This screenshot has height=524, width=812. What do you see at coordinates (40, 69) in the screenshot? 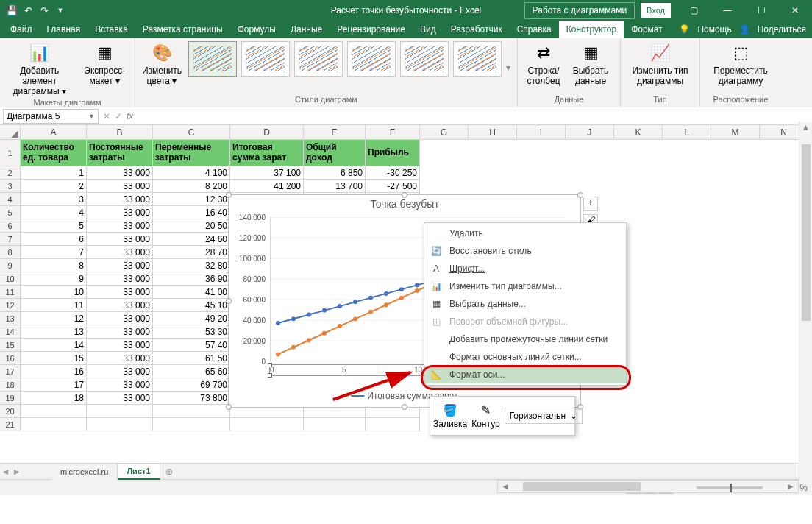
I see `add-chart-element-button: 📊 Добавить элемент диаграммы ▾` at bounding box center [40, 69].